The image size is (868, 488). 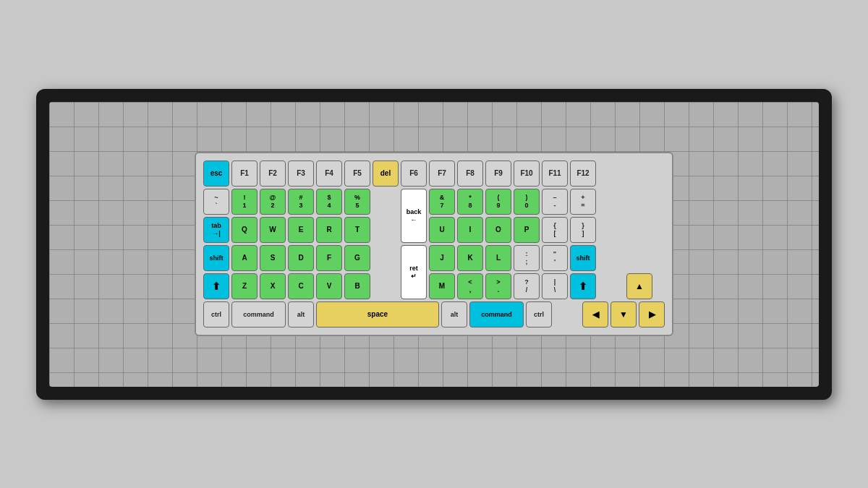 I want to click on key-f10: F10, so click(x=527, y=174).